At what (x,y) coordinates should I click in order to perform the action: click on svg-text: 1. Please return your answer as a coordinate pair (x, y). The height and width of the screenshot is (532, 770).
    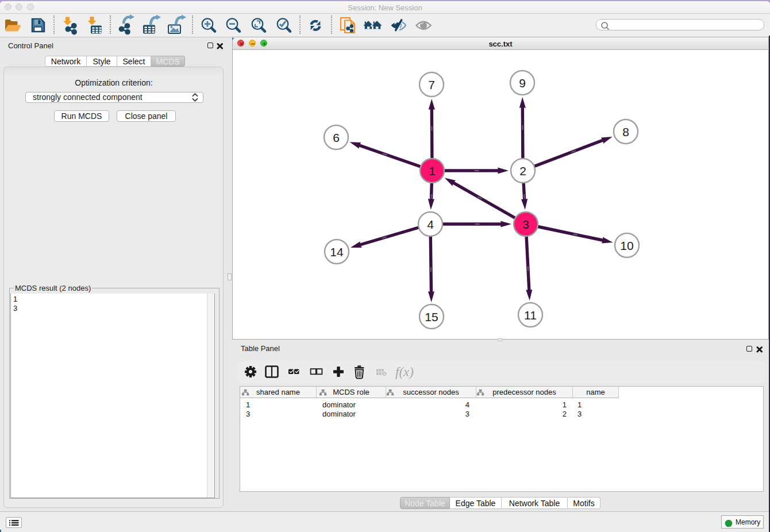
    Looking at the image, I should click on (432, 171).